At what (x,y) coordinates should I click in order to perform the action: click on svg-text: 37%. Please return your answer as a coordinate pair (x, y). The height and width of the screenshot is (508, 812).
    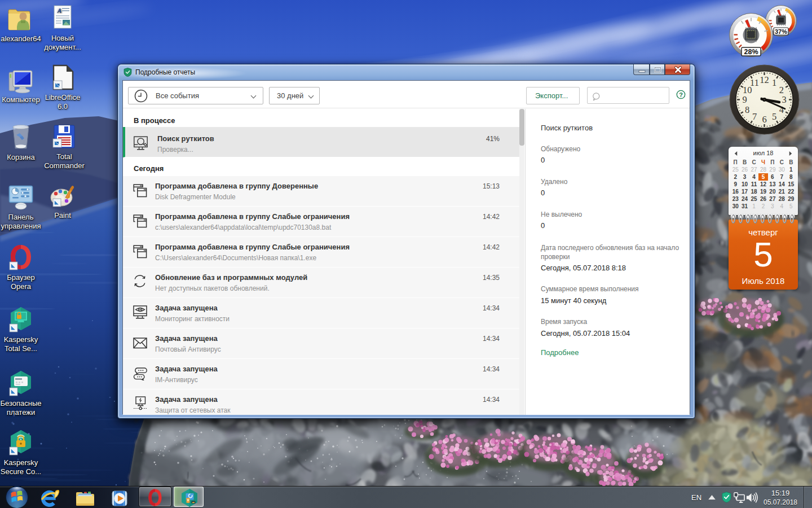
    Looking at the image, I should click on (781, 32).